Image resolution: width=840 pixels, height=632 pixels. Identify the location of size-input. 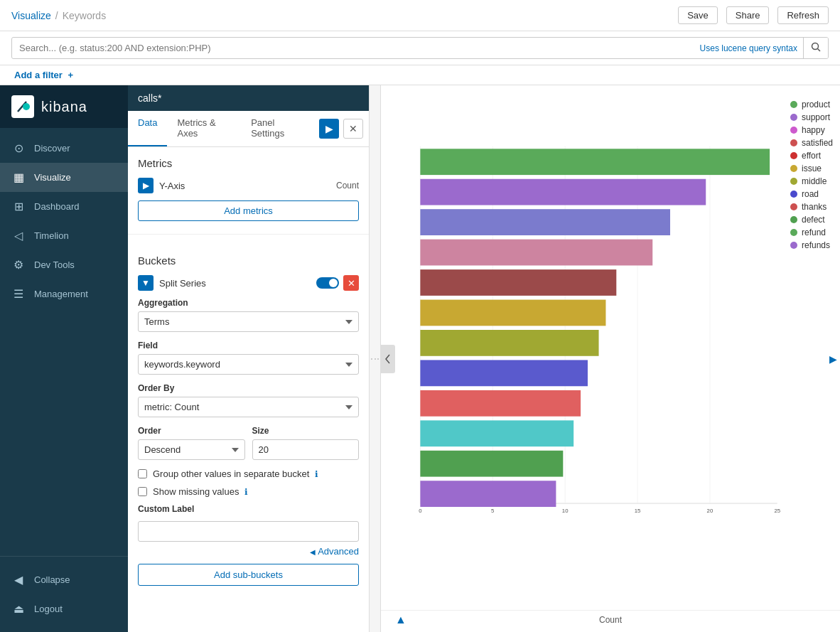
(306, 449).